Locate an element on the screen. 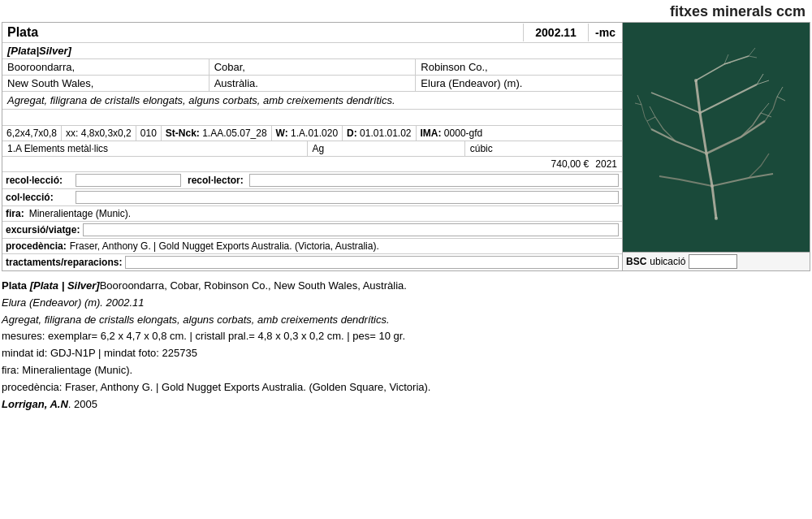  location-2: Cobar, is located at coordinates (313, 67).